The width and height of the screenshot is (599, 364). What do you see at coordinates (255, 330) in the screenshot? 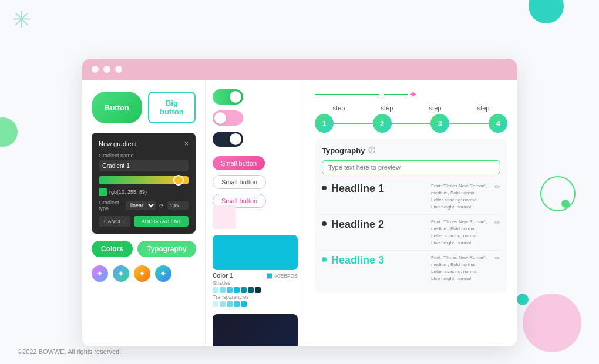
I see `color-box-dark` at bounding box center [255, 330].